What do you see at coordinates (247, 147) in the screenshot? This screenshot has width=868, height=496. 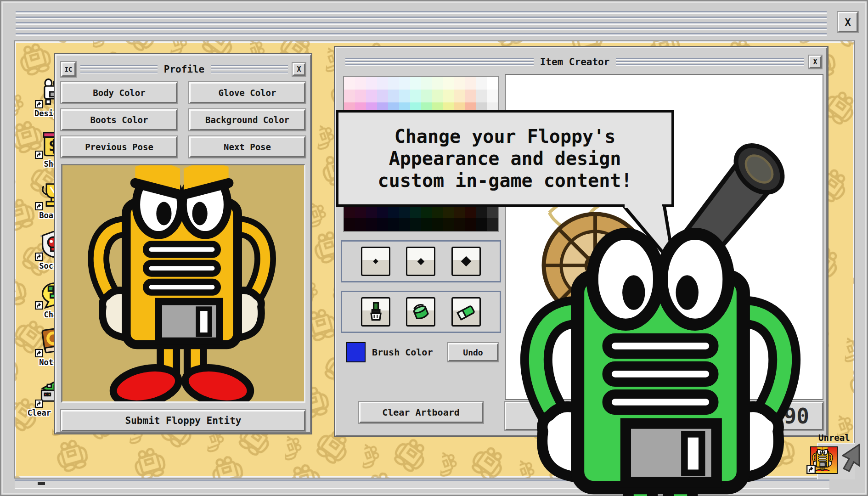 I see `next-pose-button: Next Pose` at bounding box center [247, 147].